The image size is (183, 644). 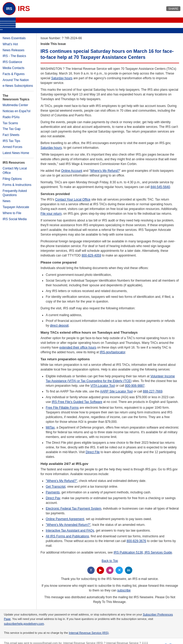 What do you see at coordinates (143, 552) in the screenshot?
I see `pub5136-link: IRS Publication 5136, IRS Services Guide` at bounding box center [143, 552].